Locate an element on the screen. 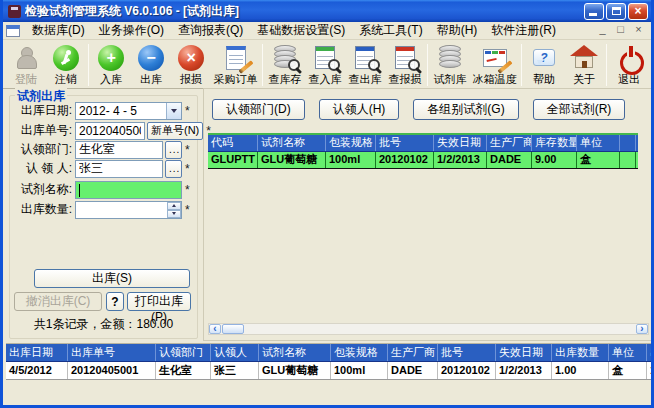 The width and height of the screenshot is (654, 408). column-header: 认领部门 is located at coordinates (184, 352).